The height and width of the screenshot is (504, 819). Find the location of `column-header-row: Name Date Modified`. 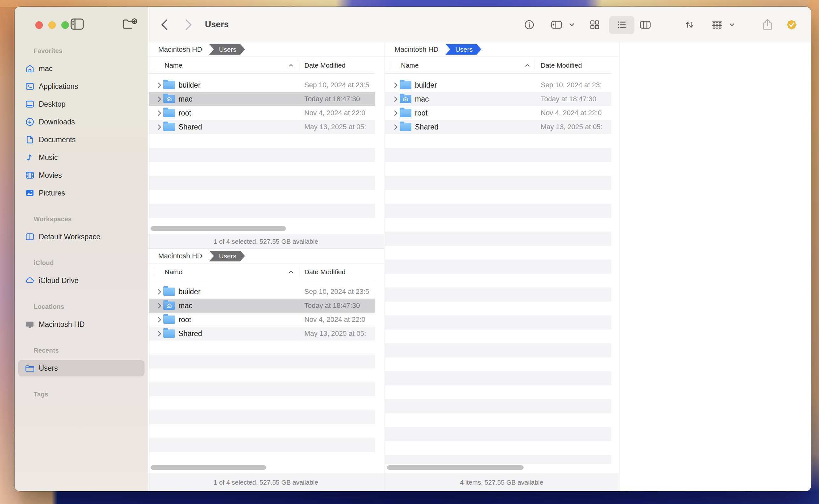

column-header-row: Name Date Modified is located at coordinates (262, 272).